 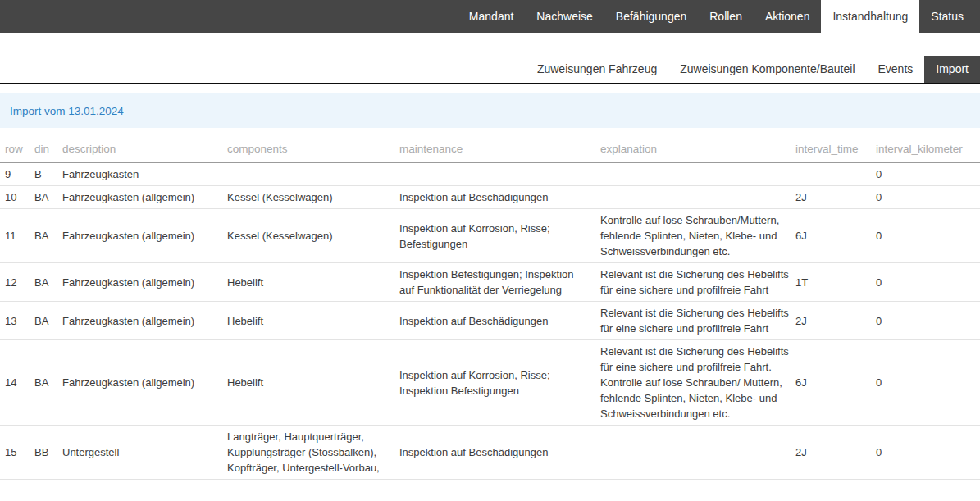 I want to click on main-nav-tab: Rollen, so click(x=726, y=16).